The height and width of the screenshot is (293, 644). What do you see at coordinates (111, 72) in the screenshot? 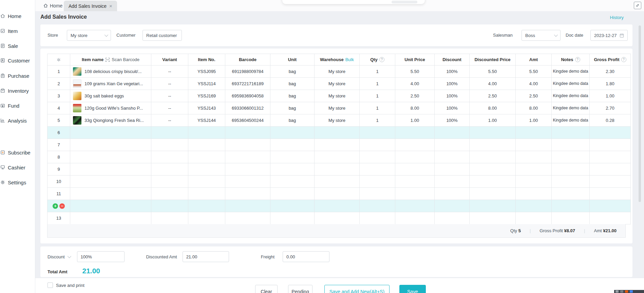
I see `cell-item: 108 delicious crispy biscuit/...` at bounding box center [111, 72].